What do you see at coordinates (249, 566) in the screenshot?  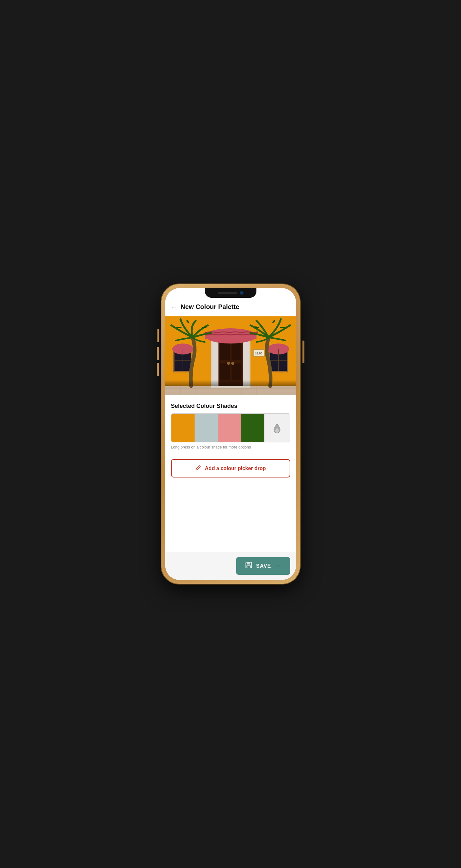 I see `save-icon` at bounding box center [249, 566].